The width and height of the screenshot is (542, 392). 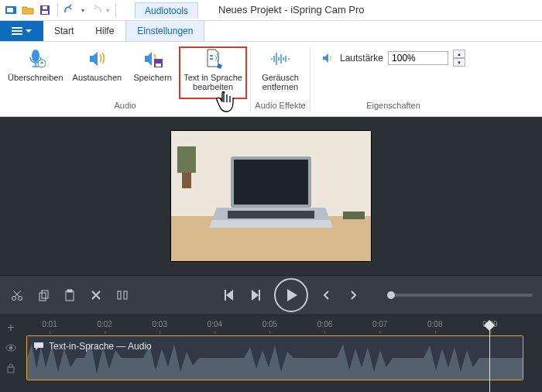 I want to click on audio-track: Text-in-Sprache — Audio, so click(x=275, y=358).